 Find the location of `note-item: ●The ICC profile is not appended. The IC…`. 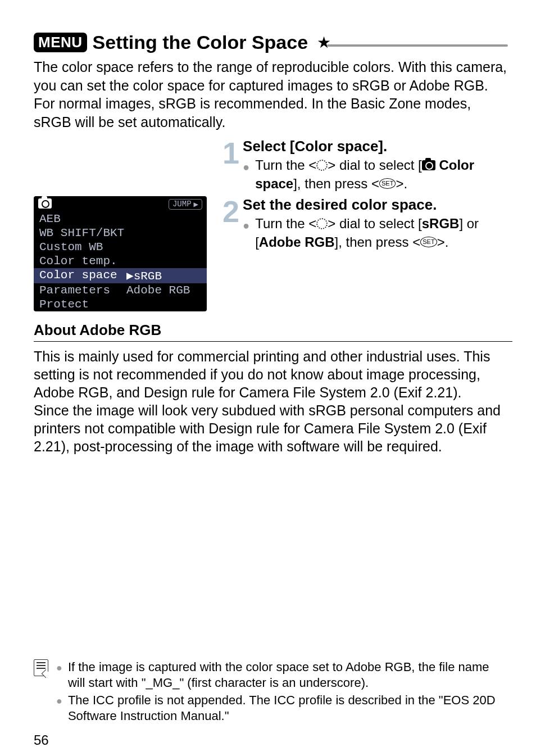

note-item: ●The ICC profile is not appended. The IC… is located at coordinates (282, 708).